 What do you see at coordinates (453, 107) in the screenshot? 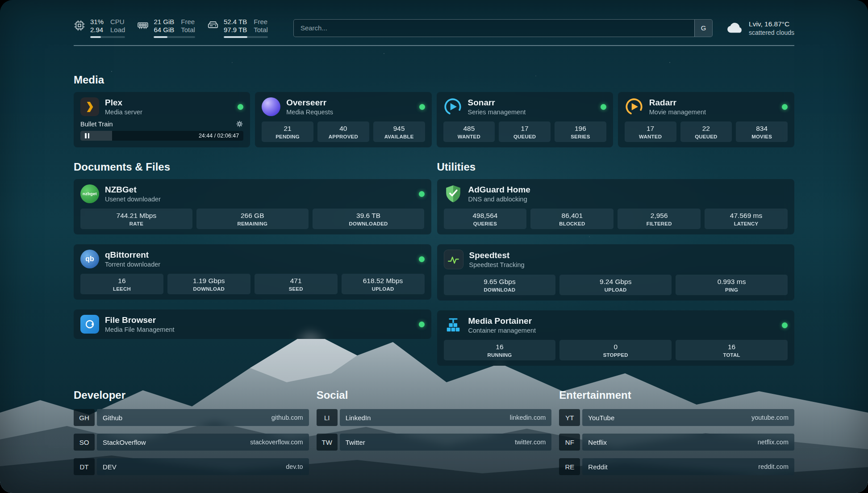
I see `sonarr-icon` at bounding box center [453, 107].